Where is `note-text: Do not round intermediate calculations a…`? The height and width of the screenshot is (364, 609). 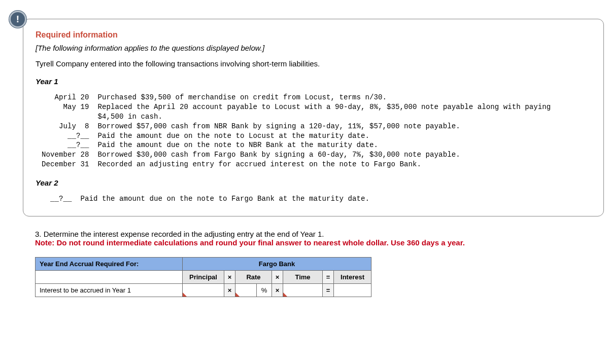
note-text: Do not round intermediate calculations a… is located at coordinates (261, 242).